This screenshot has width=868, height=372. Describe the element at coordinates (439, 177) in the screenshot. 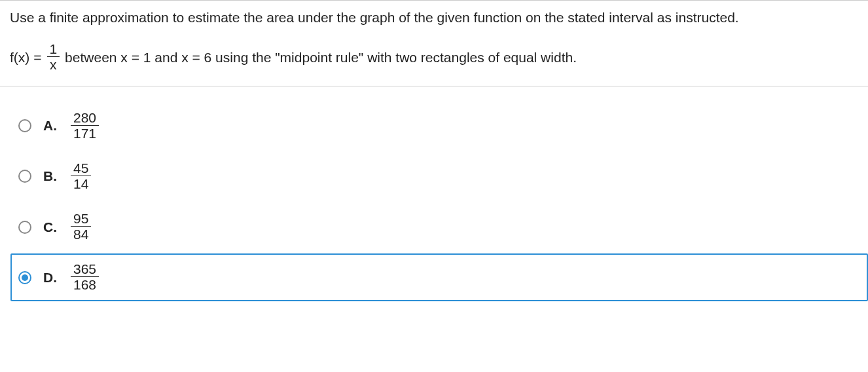

I see `answer-option-b: B. 45 14` at that location.